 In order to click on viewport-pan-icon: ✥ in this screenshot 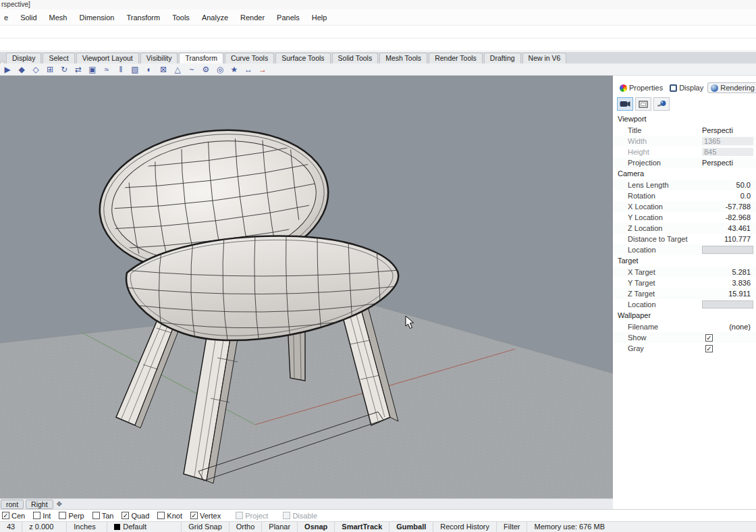, I will do `click(59, 504)`.